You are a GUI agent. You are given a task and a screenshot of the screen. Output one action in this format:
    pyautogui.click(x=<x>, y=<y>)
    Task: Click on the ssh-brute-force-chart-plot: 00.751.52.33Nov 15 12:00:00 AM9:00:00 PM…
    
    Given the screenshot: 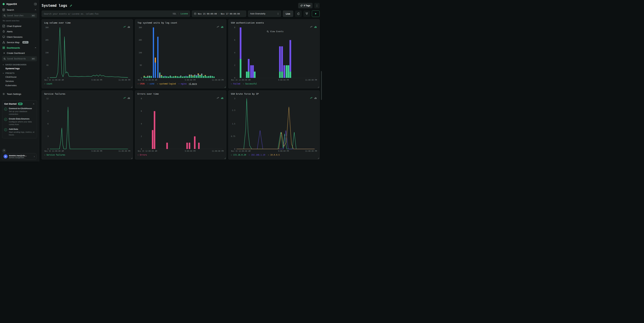 What is the action you would take?
    pyautogui.click(x=274, y=125)
    